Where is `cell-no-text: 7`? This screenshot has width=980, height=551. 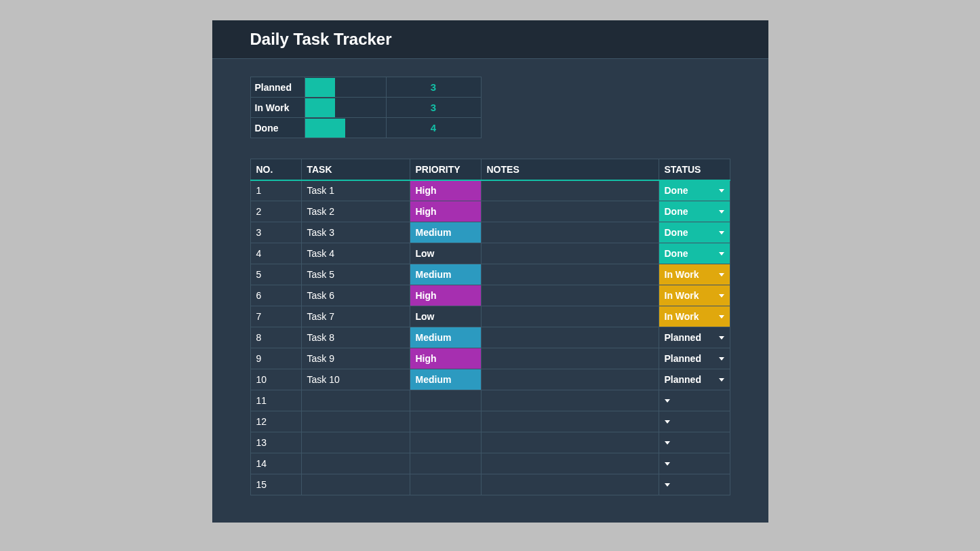
cell-no-text: 7 is located at coordinates (276, 317).